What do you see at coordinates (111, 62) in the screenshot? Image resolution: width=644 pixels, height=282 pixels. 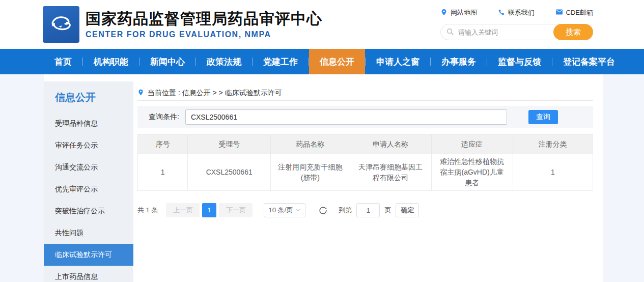 I see `nav-item-functions: 机构职能` at bounding box center [111, 62].